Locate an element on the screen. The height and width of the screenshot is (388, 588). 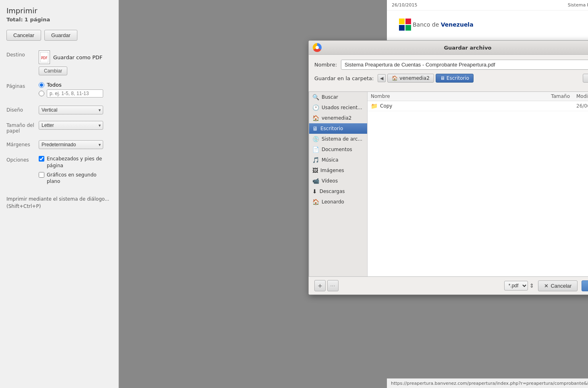
place-musica-label: Música is located at coordinates (330, 160).